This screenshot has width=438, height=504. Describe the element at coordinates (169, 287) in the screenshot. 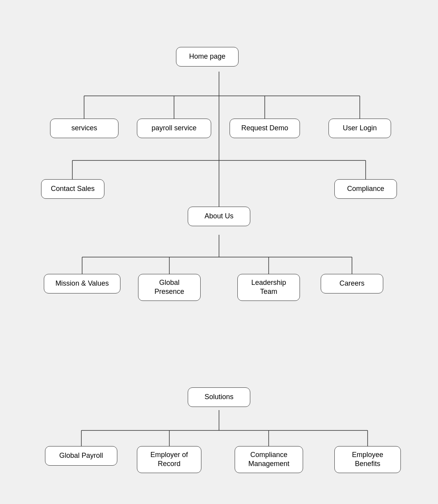

I see `global-presence-node: Global Presence` at that location.